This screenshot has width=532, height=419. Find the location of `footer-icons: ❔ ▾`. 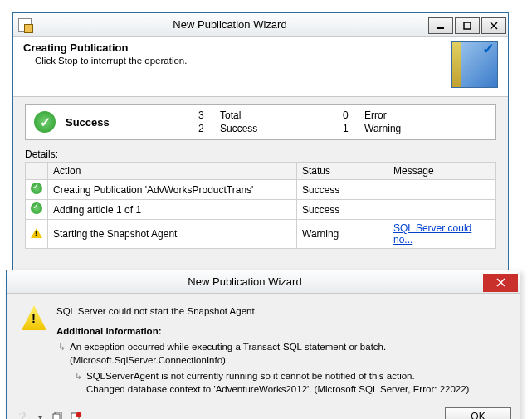

footer-icons: ❔ ▾ is located at coordinates (49, 415).